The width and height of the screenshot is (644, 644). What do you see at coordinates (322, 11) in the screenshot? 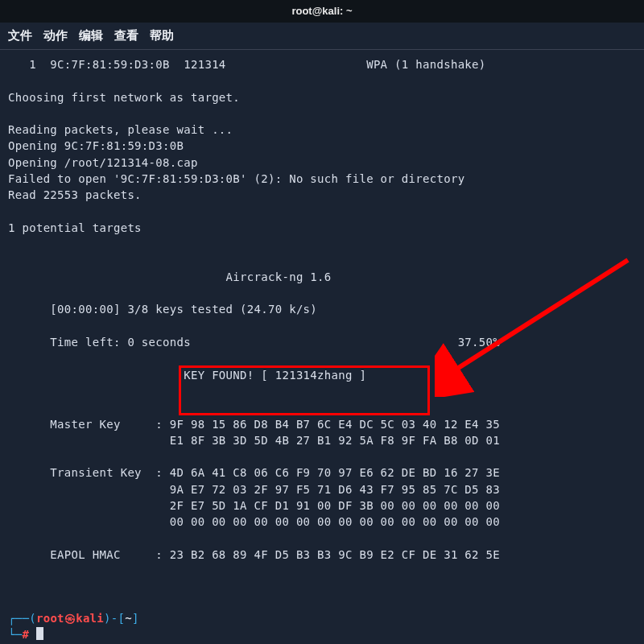
I see `window-title: root@kali: ~` at bounding box center [322, 11].